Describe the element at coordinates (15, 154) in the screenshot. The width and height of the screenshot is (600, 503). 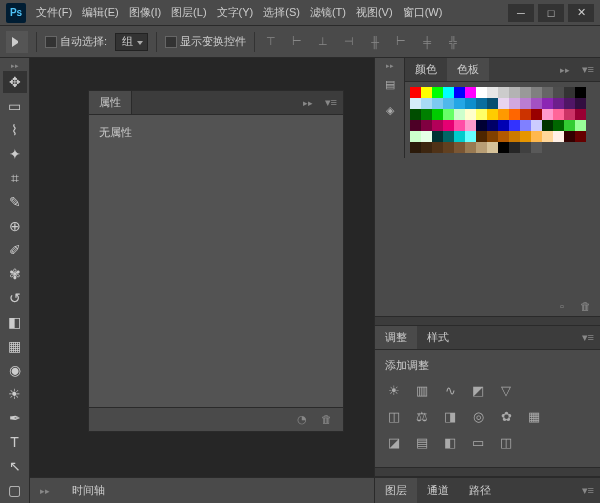
I see `wand-tool: ✦` at that location.